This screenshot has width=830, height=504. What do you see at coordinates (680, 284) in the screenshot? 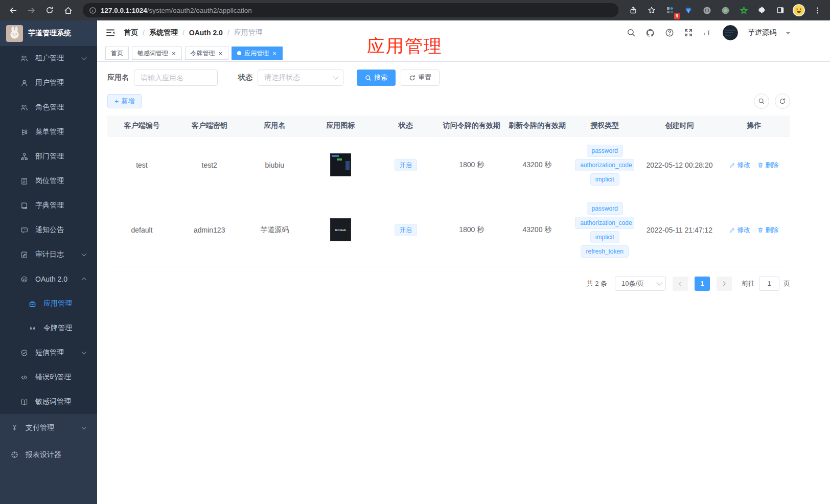
I see `prev-page-button` at bounding box center [680, 284].